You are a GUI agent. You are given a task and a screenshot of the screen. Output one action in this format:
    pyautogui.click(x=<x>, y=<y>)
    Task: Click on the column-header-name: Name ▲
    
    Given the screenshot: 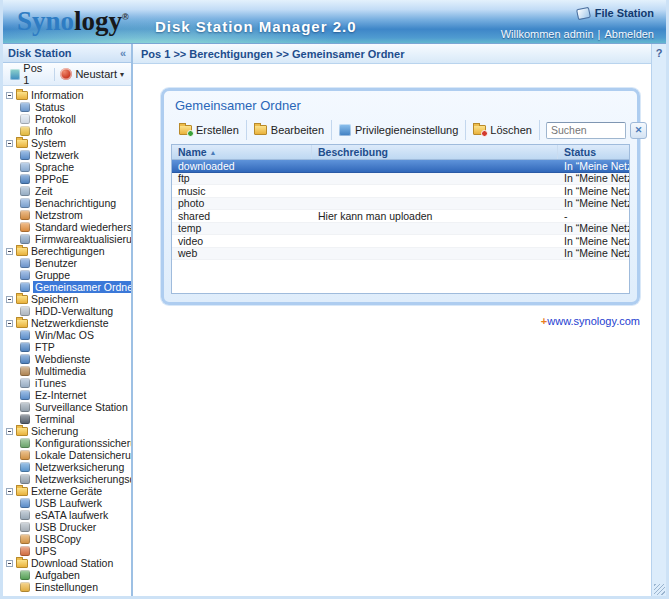 What is the action you would take?
    pyautogui.click(x=242, y=152)
    